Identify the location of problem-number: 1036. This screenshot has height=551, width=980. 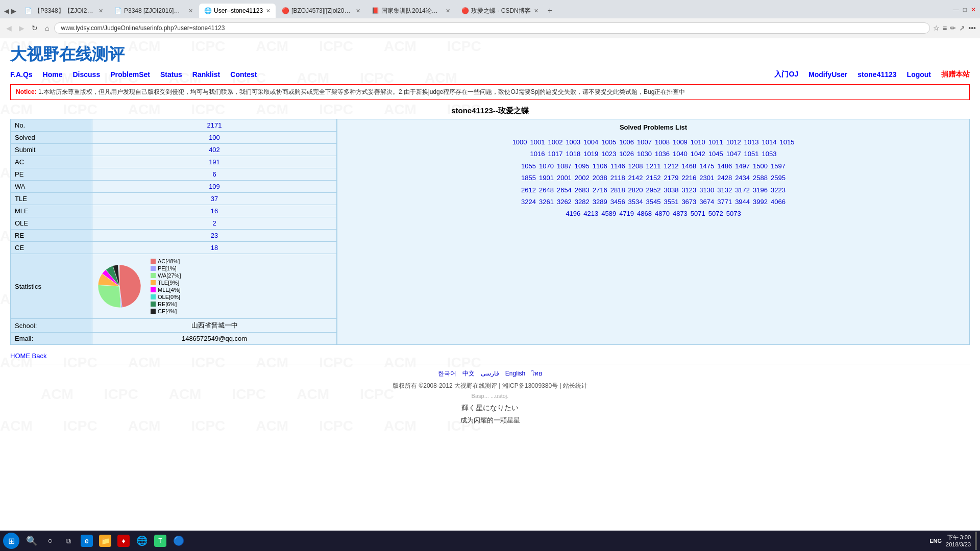
(663, 154).